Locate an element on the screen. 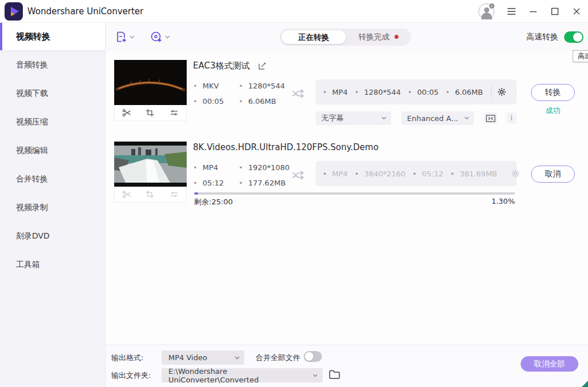 This screenshot has width=588, height=387. output-folder-label: 输出文件夹: is located at coordinates (131, 376).